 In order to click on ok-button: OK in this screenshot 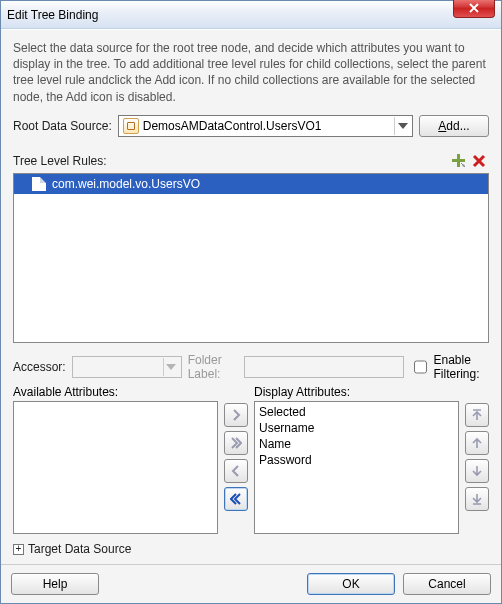, I will do `click(351, 584)`.